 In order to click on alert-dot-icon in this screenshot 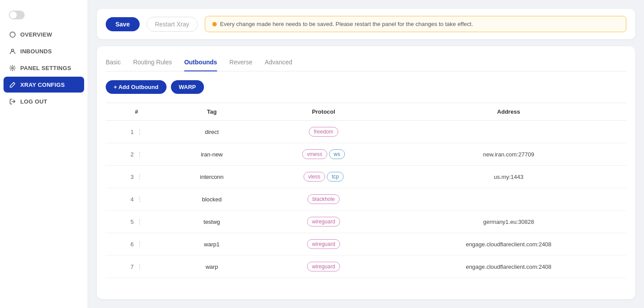, I will do `click(215, 24)`.